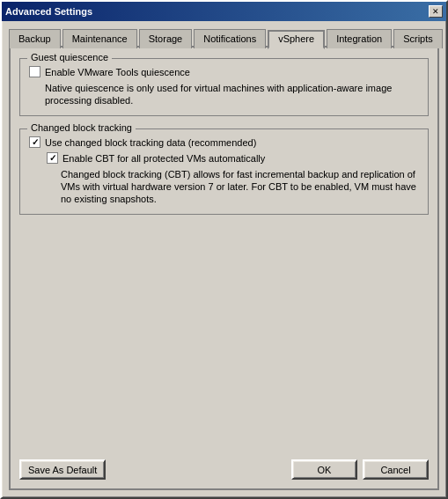  I want to click on vmware-tools-quiescence-row: Enable VMware Tools quiescence, so click(224, 72).